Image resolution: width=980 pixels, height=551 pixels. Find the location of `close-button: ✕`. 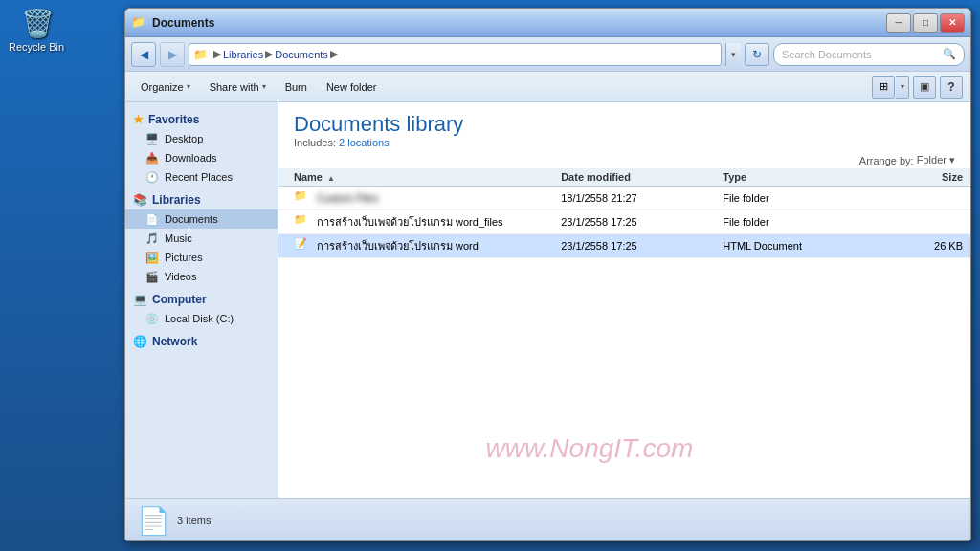

close-button: ✕ is located at coordinates (952, 23).